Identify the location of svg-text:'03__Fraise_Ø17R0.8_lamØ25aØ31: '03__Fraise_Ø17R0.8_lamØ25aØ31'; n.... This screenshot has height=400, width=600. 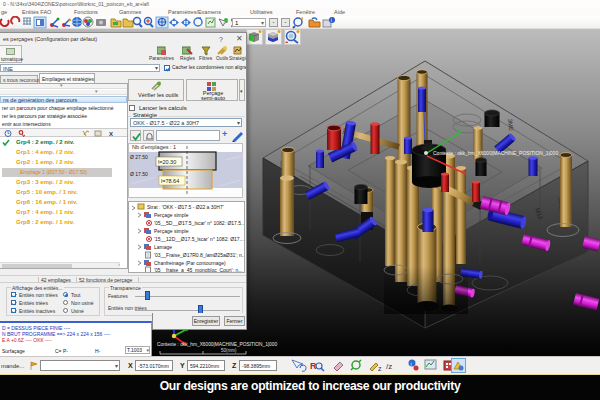
(200, 255).